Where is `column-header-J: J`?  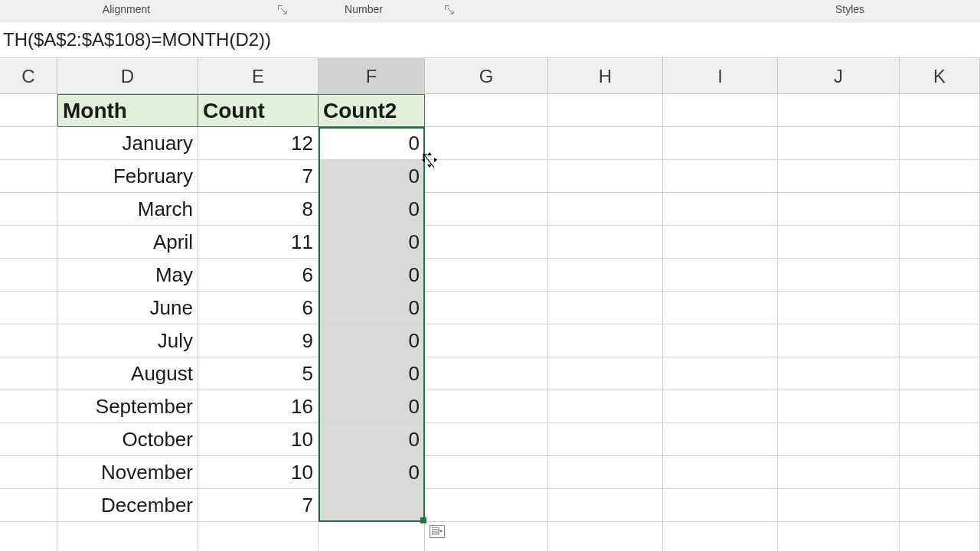 column-header-J: J is located at coordinates (839, 77).